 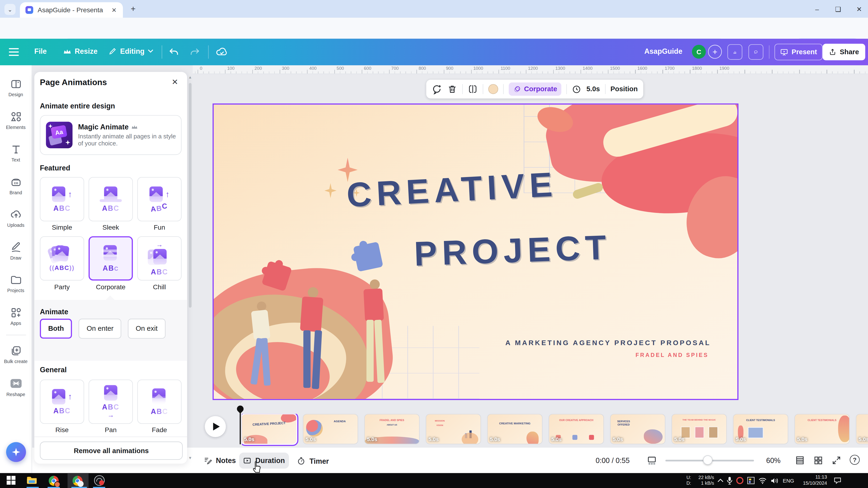 What do you see at coordinates (735, 52) in the screenshot?
I see `insights-button` at bounding box center [735, 52].